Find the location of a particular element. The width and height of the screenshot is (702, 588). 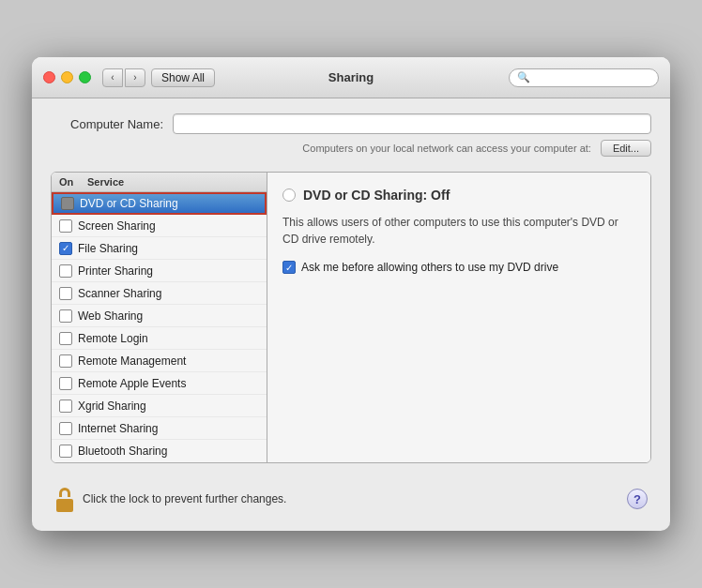

service-item-xgrid: Xgrid Sharing is located at coordinates (160, 406).